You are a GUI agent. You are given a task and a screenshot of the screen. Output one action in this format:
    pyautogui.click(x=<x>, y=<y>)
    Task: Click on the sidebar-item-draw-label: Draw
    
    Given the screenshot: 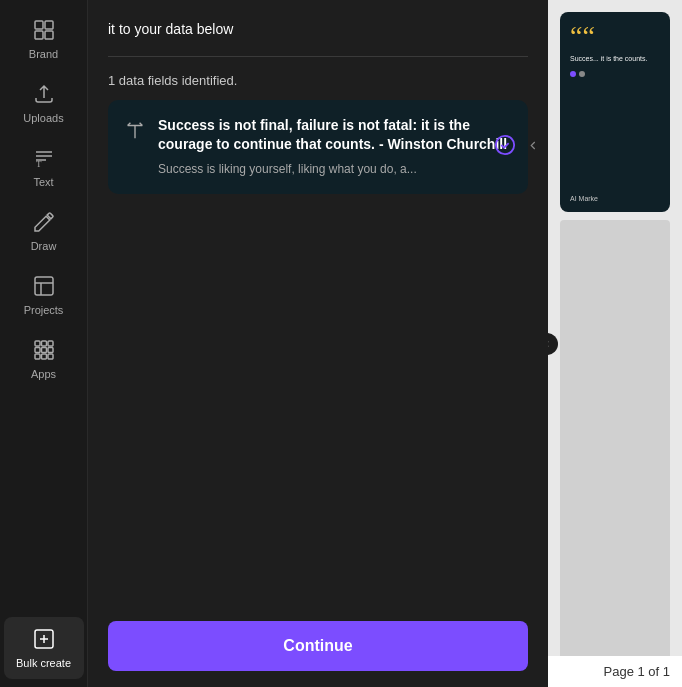 What is the action you would take?
    pyautogui.click(x=44, y=246)
    